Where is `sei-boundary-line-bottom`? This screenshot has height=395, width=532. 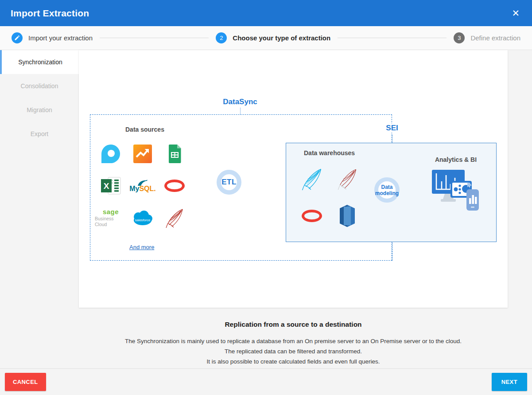 sei-boundary-line-bottom is located at coordinates (392, 252).